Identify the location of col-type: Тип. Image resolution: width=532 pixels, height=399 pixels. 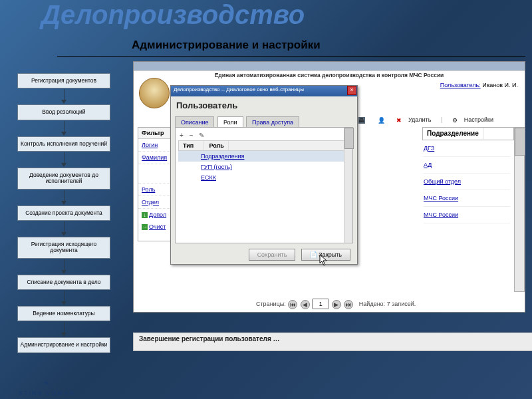
(192, 146).